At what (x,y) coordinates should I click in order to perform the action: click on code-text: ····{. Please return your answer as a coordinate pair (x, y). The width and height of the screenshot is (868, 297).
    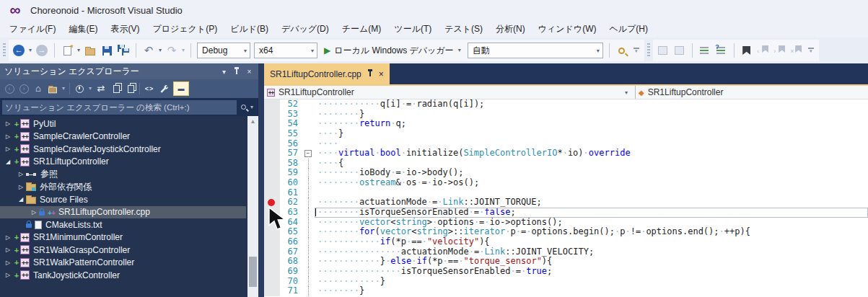
    Looking at the image, I should click on (592, 164).